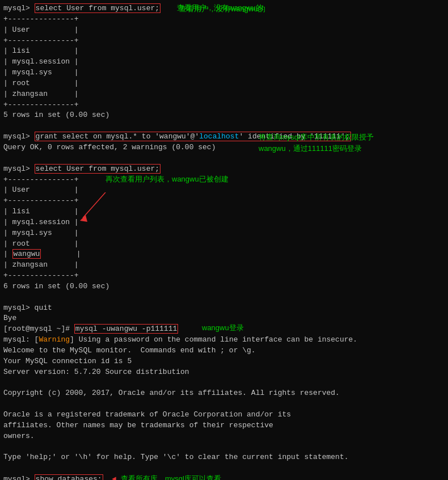 The width and height of the screenshot is (448, 480). I want to click on line: Your MySQL connection id is 5, so click(224, 362).